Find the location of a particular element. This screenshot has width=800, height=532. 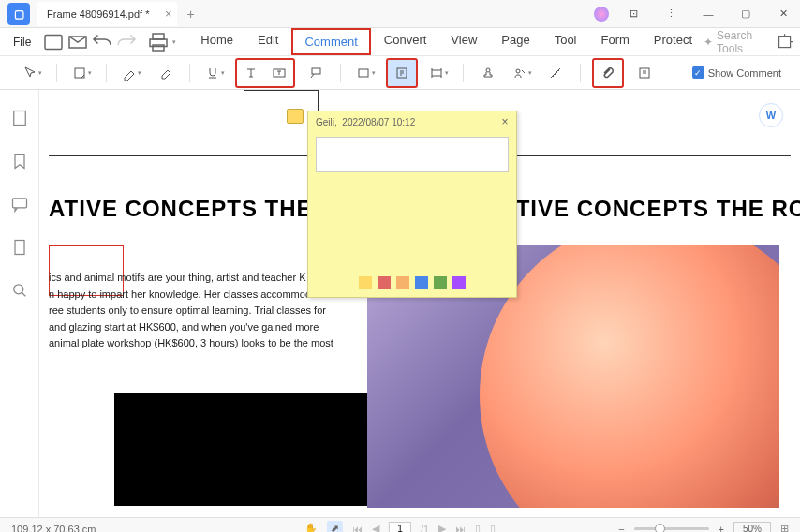

undo-icon is located at coordinates (102, 42).